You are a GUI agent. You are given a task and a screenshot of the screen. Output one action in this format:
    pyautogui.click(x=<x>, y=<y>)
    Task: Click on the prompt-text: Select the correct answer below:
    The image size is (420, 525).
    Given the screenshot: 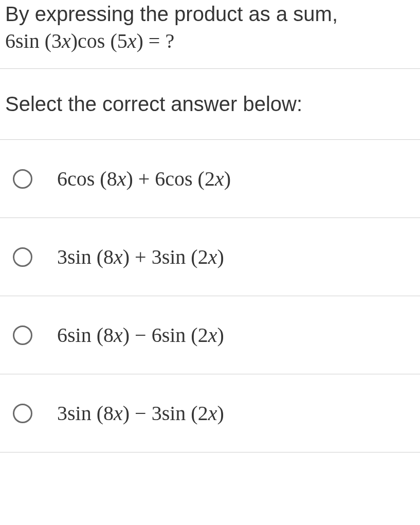 What is the action you would take?
    pyautogui.click(x=210, y=104)
    